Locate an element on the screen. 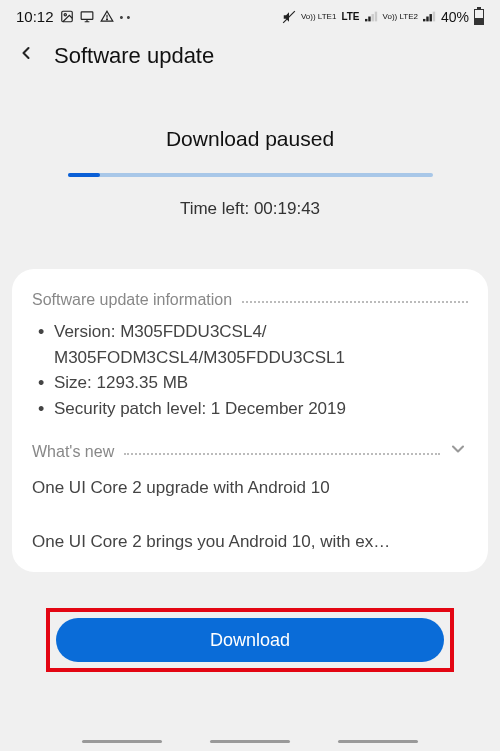 The image size is (500, 751). whatsnew-section-header: What's new is located at coordinates (250, 452).